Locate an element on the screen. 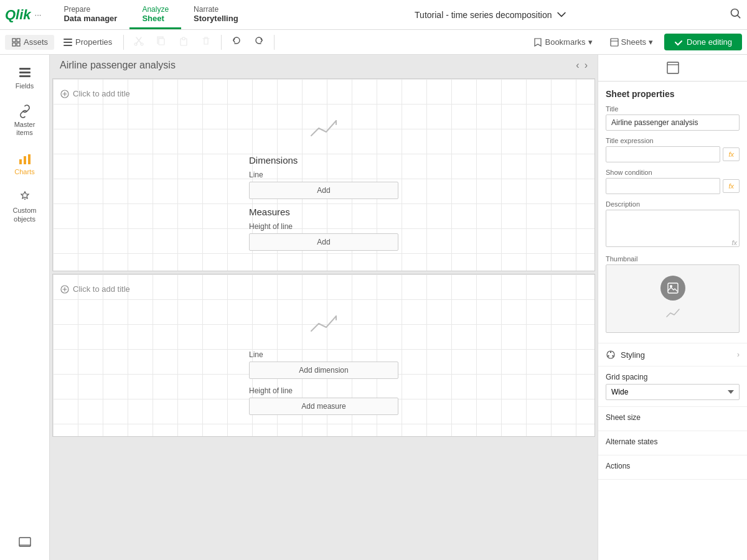 The width and height of the screenshot is (747, 560). sidebar-item-fields: Fields is located at coordinates (25, 78).